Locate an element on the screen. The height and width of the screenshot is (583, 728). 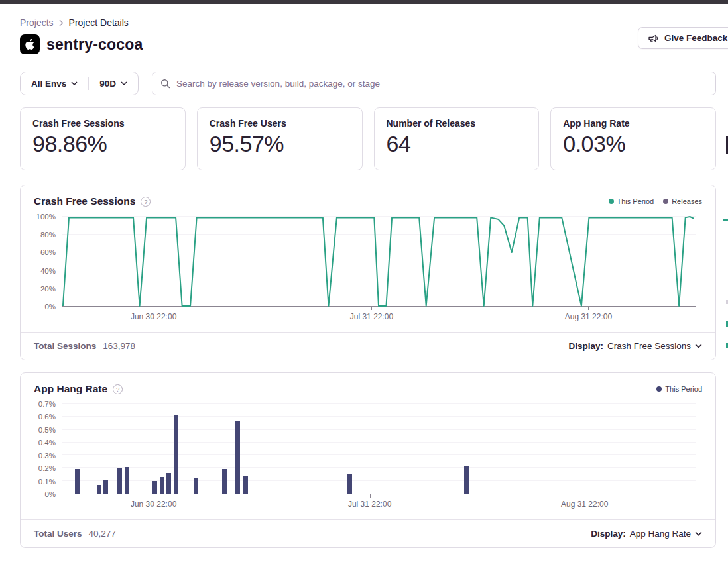
stat-label: App Hang Rate is located at coordinates (633, 123).